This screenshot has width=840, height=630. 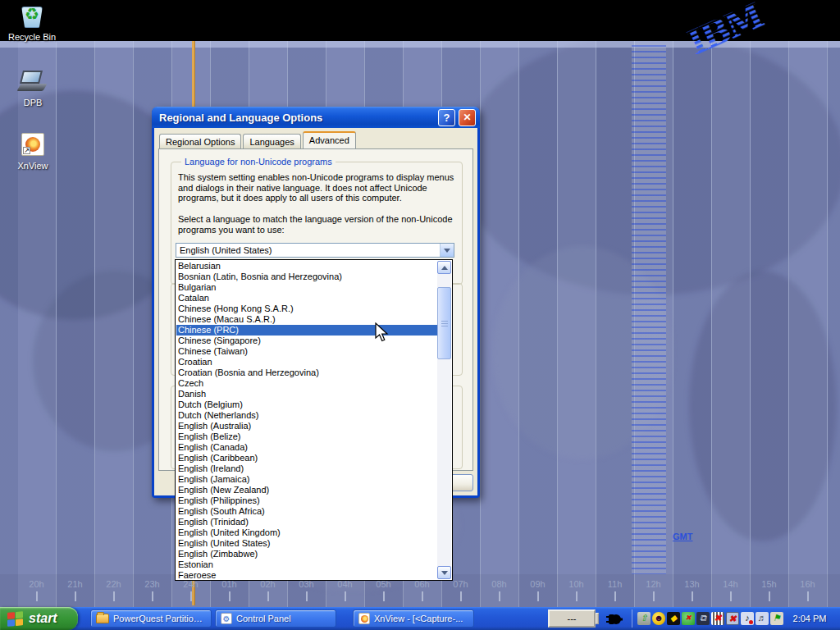 I want to click on taskbar-button-xnview: XnView - [<Capture-..., so click(x=413, y=619).